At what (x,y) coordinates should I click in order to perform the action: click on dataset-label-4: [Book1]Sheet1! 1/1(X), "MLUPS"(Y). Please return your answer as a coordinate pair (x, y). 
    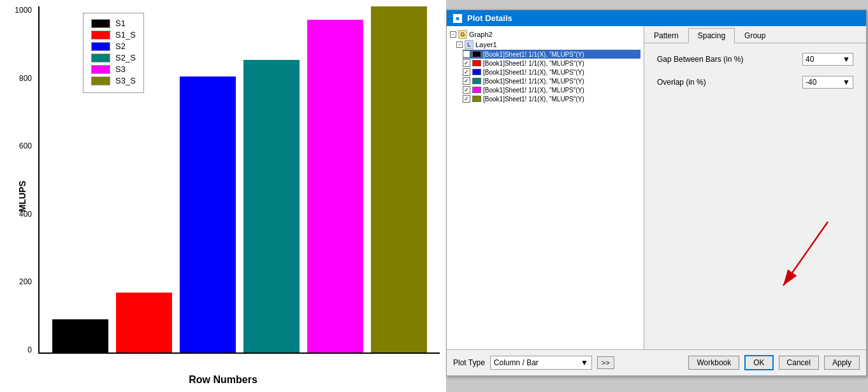
    Looking at the image, I should click on (534, 91).